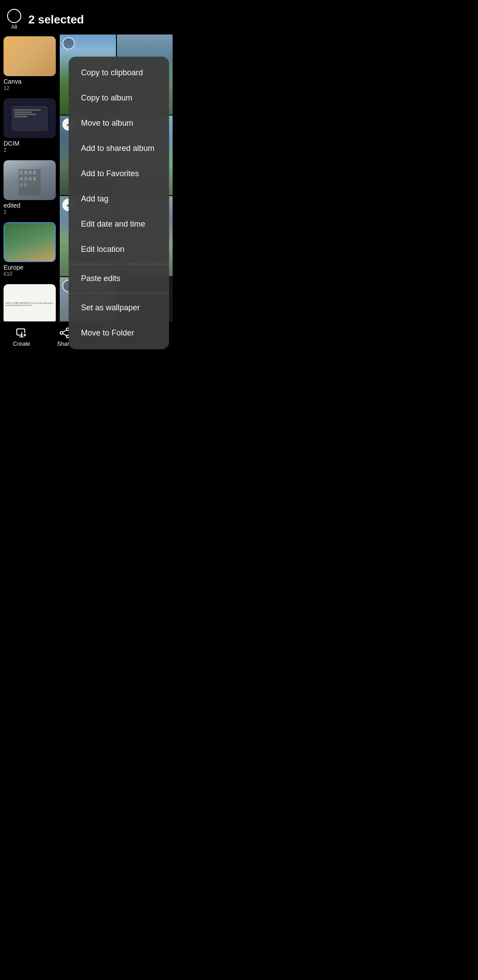  What do you see at coordinates (30, 143) in the screenshot?
I see `album-name: DCIM` at bounding box center [30, 143].